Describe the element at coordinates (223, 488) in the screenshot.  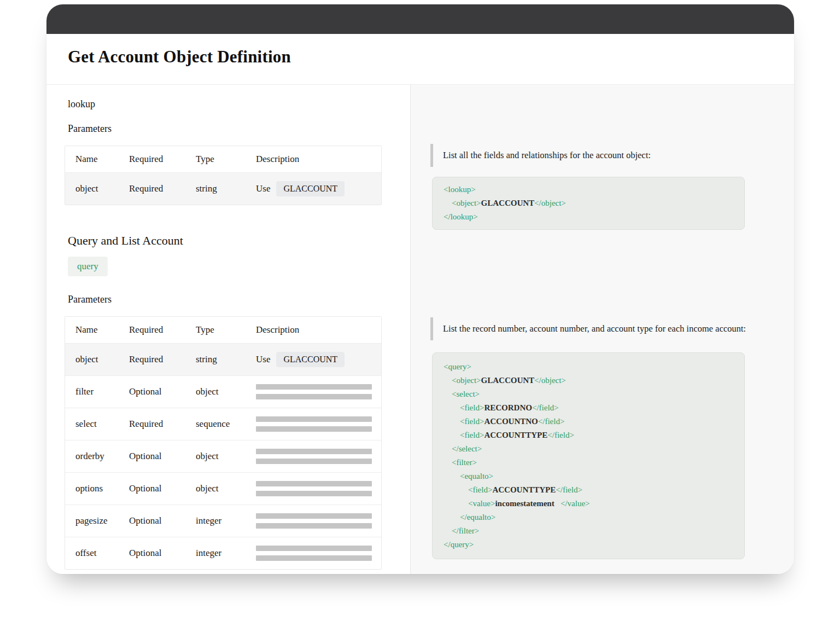
I see `table-row: optionsOptionalobject` at that location.